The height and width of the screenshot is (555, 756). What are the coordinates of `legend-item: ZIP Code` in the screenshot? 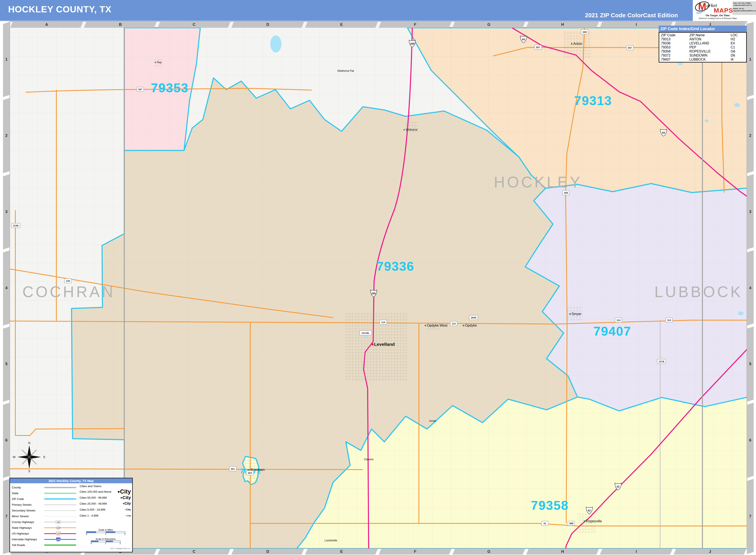 It's located at (45, 499).